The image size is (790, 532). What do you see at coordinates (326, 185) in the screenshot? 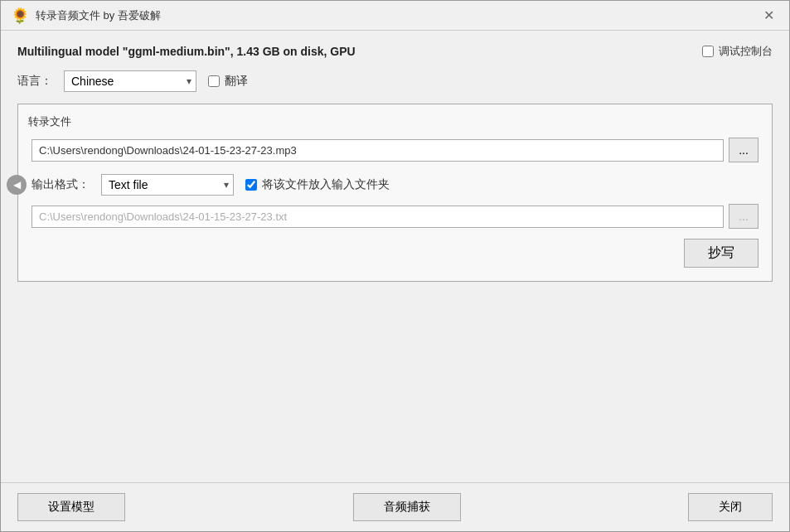
I see `same-folder-label: 将该文件放入输入文件夹` at bounding box center [326, 185].